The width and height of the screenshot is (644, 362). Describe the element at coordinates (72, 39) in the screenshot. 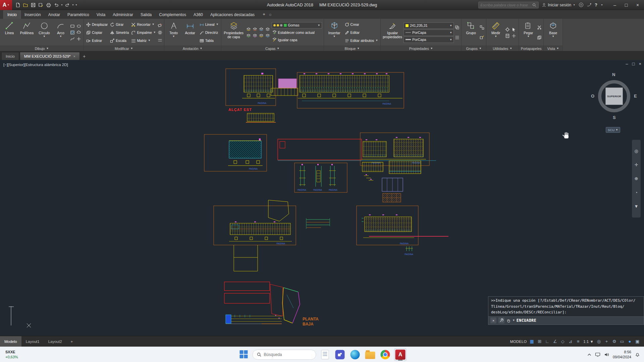

I see `spline-icon` at that location.